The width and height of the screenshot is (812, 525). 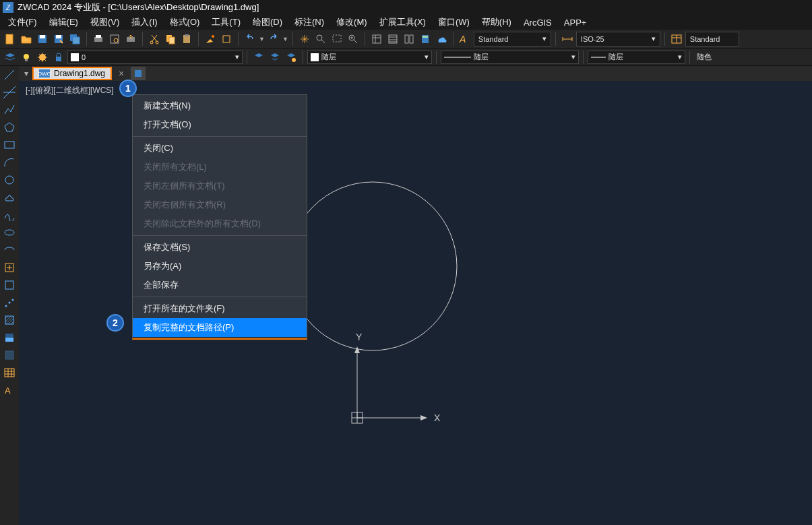 What do you see at coordinates (155, 57) in the screenshot?
I see `layer-combo: 0 ▾` at bounding box center [155, 57].